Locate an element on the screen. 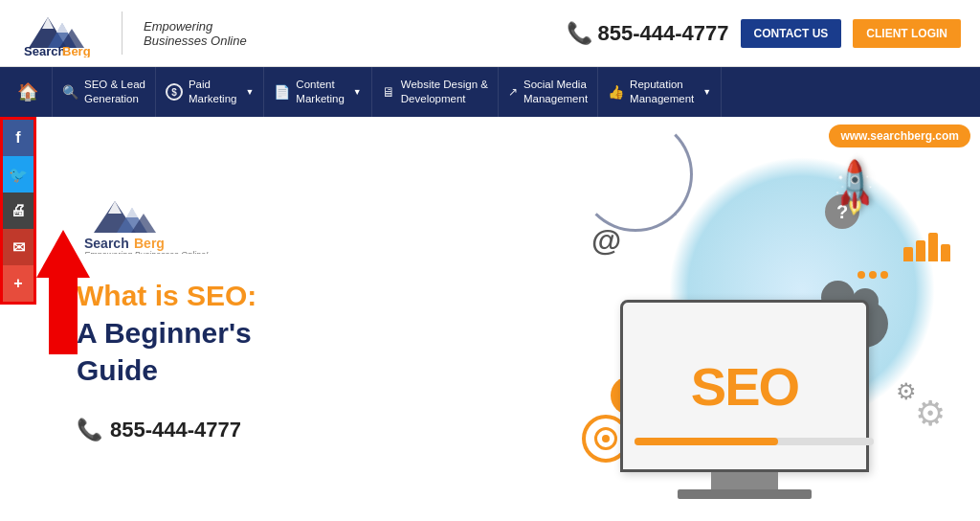 Image resolution: width=980 pixels, height=521 pixels. chart-bars is located at coordinates (926, 247).